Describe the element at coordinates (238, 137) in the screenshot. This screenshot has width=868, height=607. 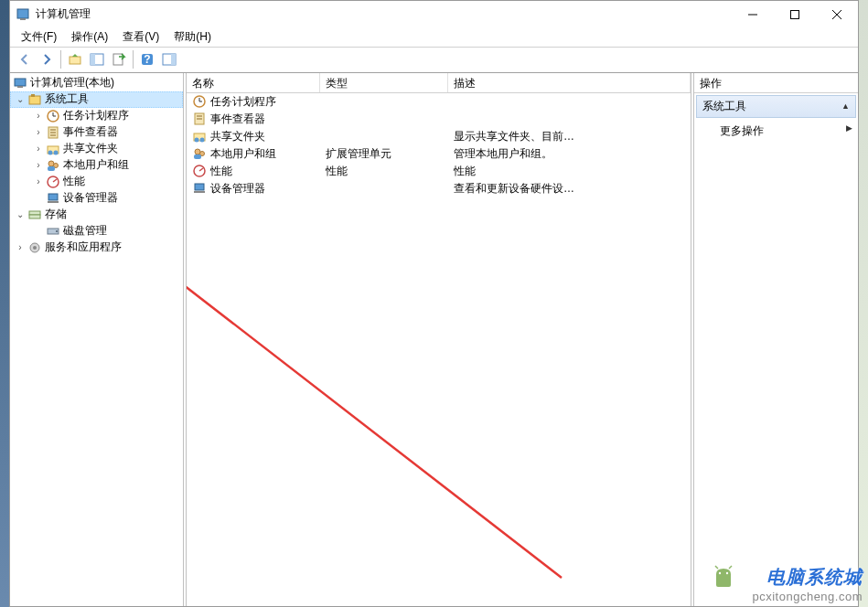
I see `row-name: 共享文件夹` at that location.